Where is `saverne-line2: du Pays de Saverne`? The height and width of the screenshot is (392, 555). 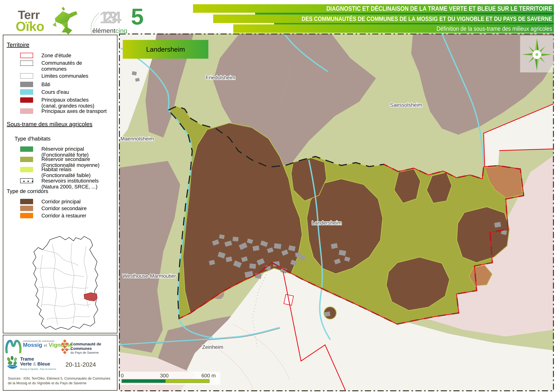
saverne-line2: du Pays de Saverne is located at coordinates (94, 353).